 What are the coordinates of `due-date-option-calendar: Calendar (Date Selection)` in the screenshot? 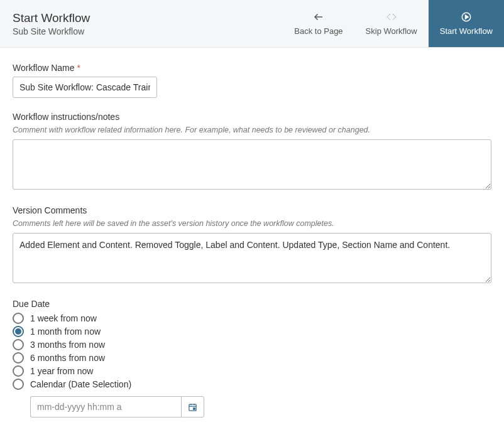 It's located at (252, 384).